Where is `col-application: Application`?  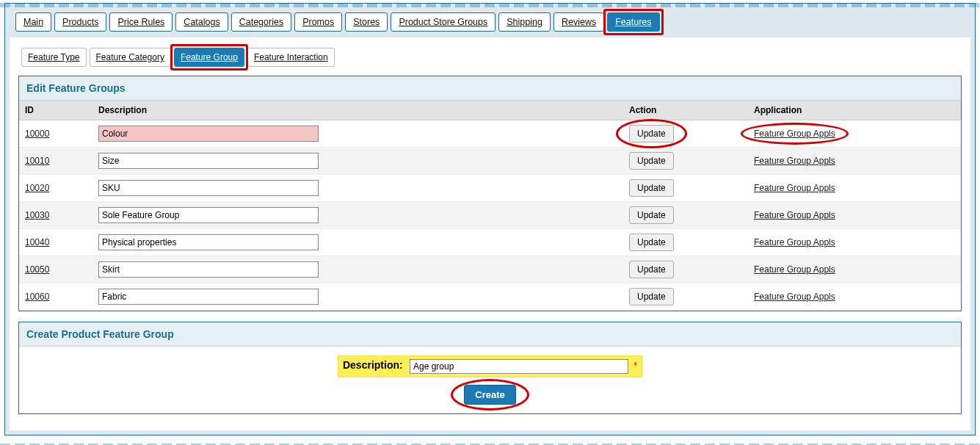 col-application: Application is located at coordinates (854, 110).